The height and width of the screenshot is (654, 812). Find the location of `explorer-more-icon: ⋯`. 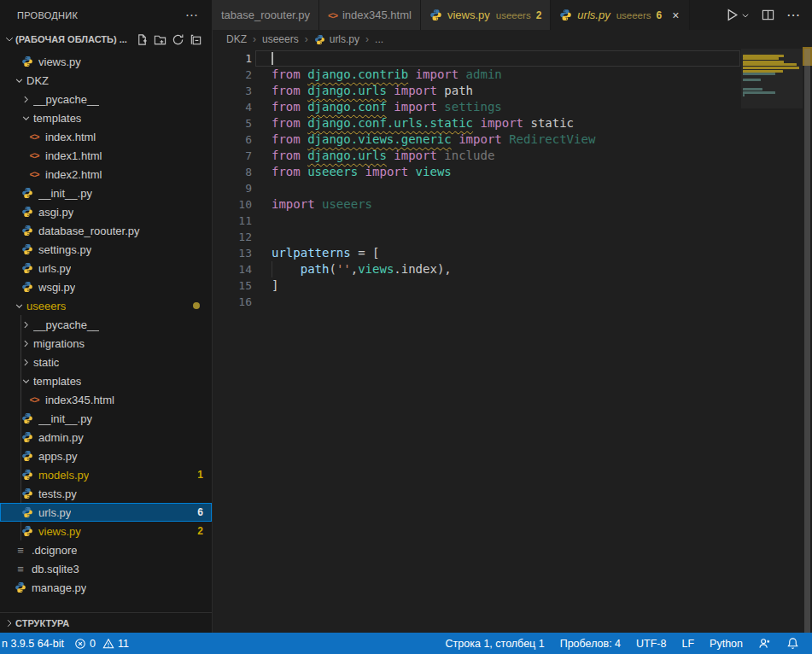

explorer-more-icon: ⋯ is located at coordinates (191, 15).